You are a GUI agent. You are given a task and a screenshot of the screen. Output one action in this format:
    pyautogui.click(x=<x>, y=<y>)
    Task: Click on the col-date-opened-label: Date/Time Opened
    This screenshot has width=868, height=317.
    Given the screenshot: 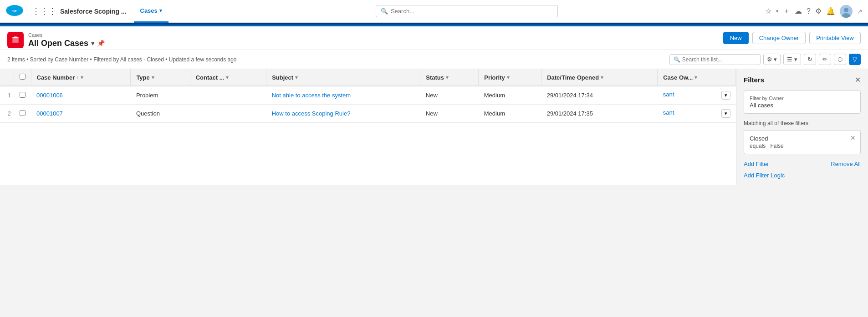 What is the action you would take?
    pyautogui.click(x=573, y=77)
    